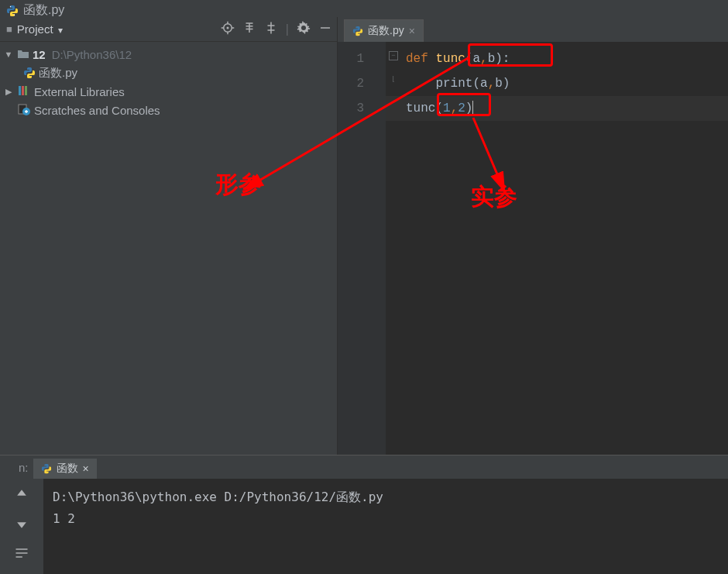  What do you see at coordinates (23, 54) in the screenshot?
I see `folder-icon` at bounding box center [23, 54].